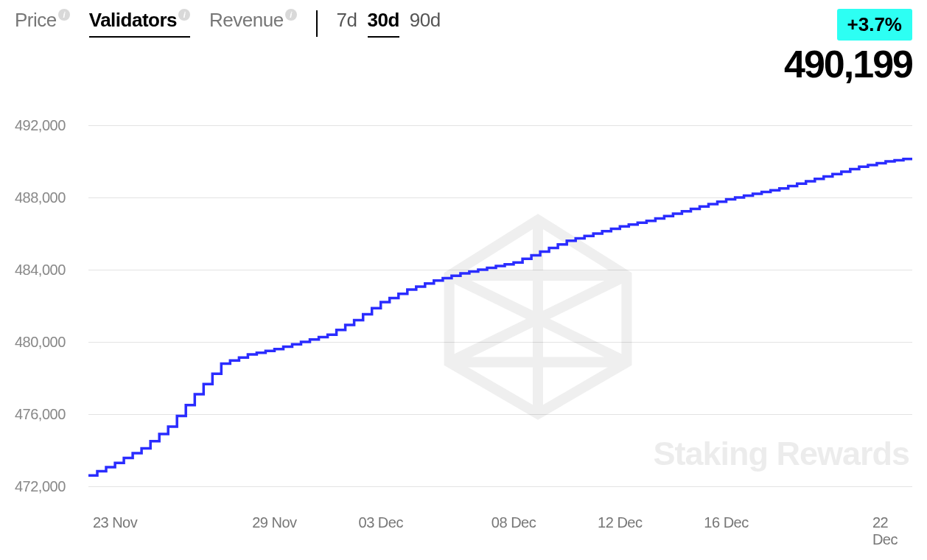 Image resolution: width=927 pixels, height=560 pixels. What do you see at coordinates (514, 523) in the screenshot?
I see `x-axis-label: 08 Dec` at bounding box center [514, 523].